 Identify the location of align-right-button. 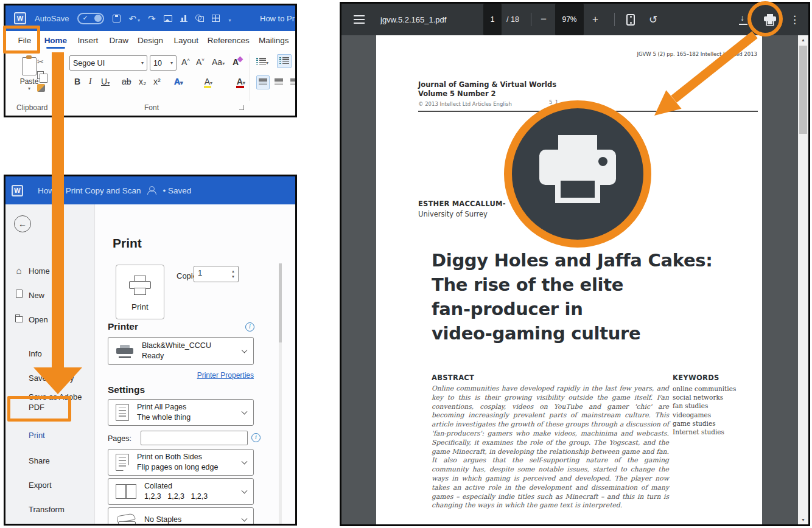
(293, 83).